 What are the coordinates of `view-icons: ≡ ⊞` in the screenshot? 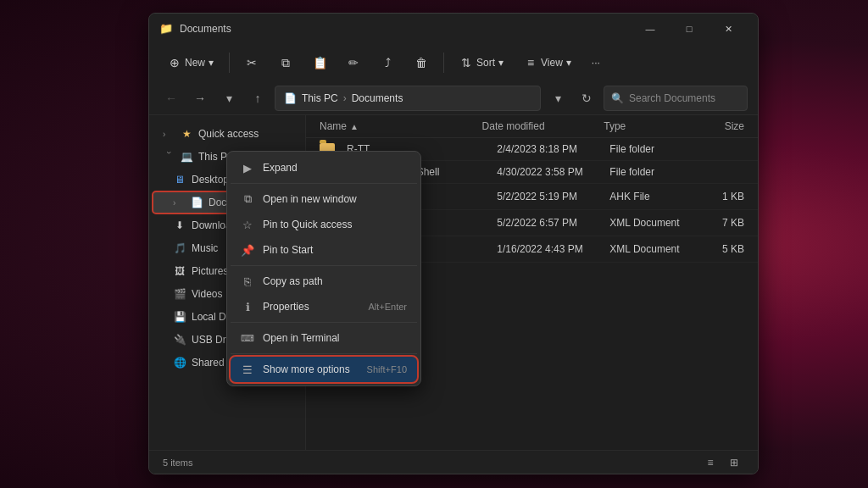 It's located at (722, 463).